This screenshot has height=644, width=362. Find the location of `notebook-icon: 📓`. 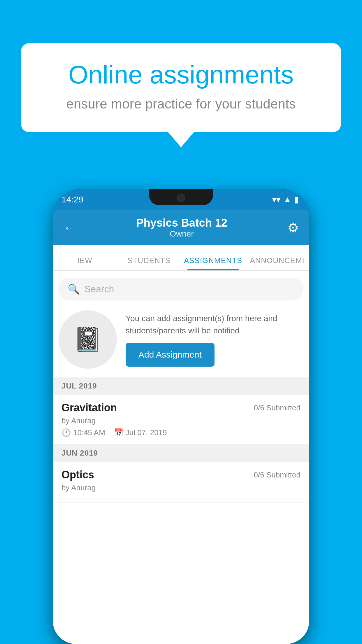

notebook-icon: 📓 is located at coordinates (88, 340).